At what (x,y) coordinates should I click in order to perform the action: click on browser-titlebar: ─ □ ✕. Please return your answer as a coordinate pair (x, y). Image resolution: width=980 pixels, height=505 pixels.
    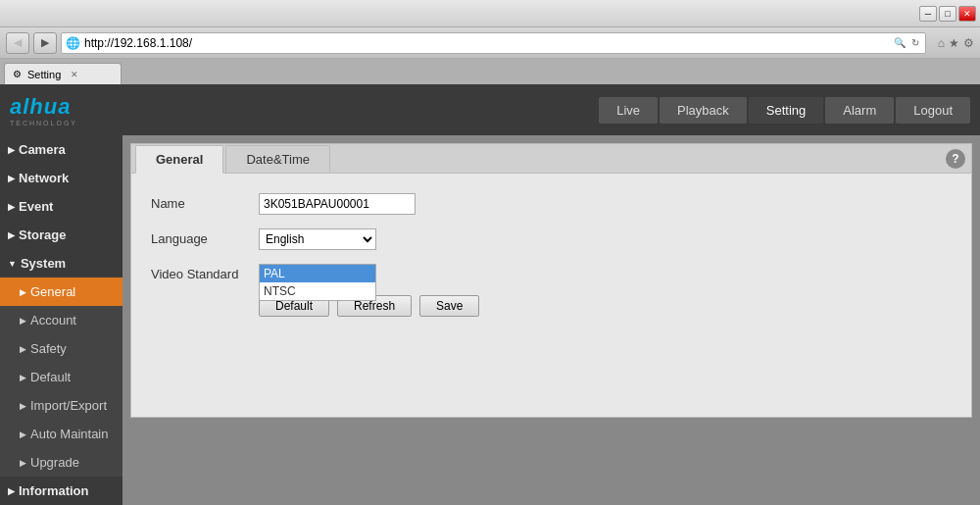
    Looking at the image, I should click on (490, 14).